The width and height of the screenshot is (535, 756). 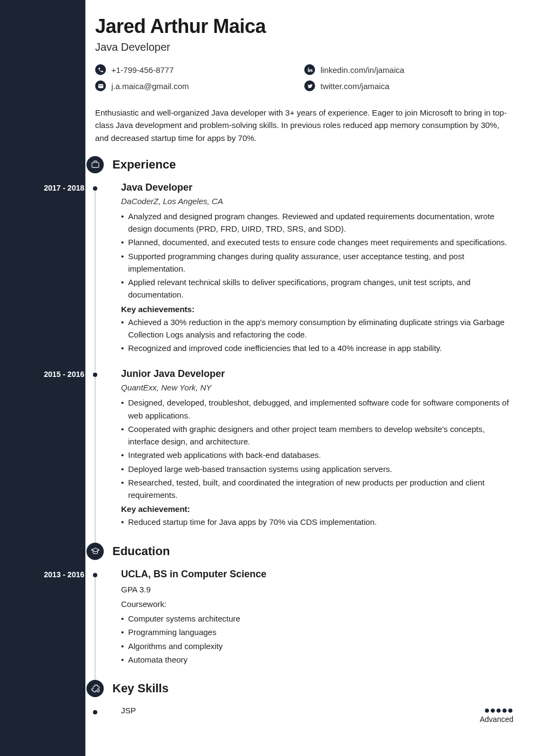 I want to click on contact-twitter: twitter.com/jamaica, so click(x=409, y=86).